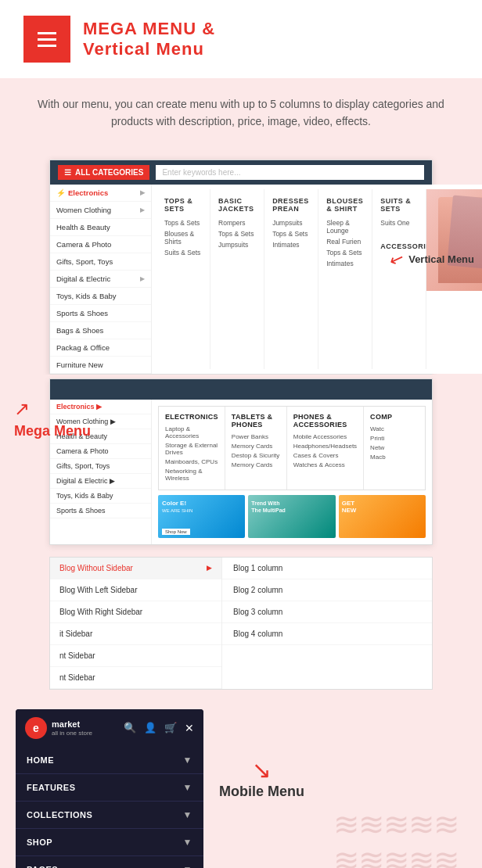 The height and width of the screenshot is (868, 482). I want to click on blog-1-column: Blog 1 column, so click(327, 569).